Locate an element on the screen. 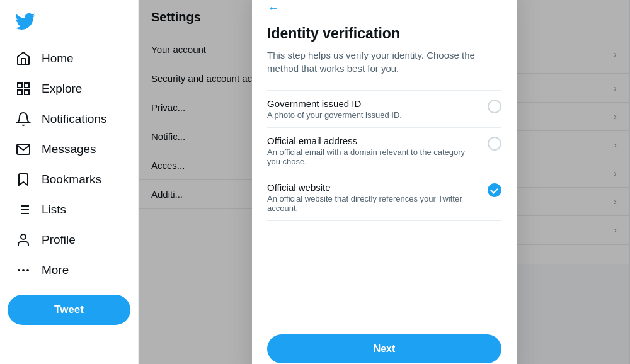 This screenshot has width=630, height=364. sidebar-item-home: Home is located at coordinates (69, 59).